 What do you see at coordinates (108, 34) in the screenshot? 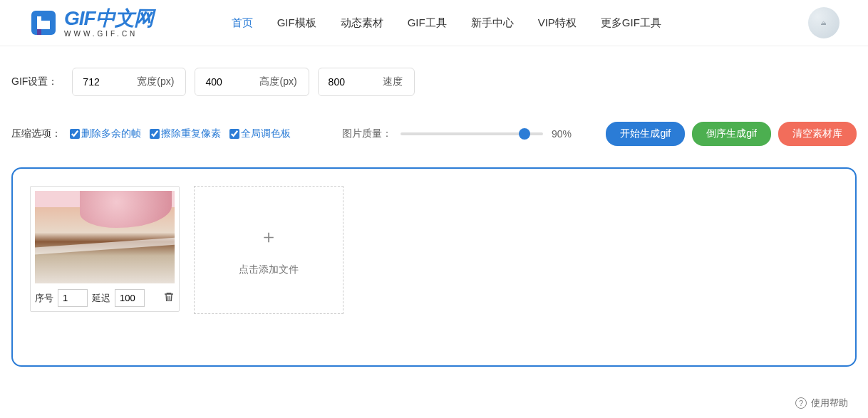
I see `logo-subtitle: WWW.GIF.CN` at bounding box center [108, 34].